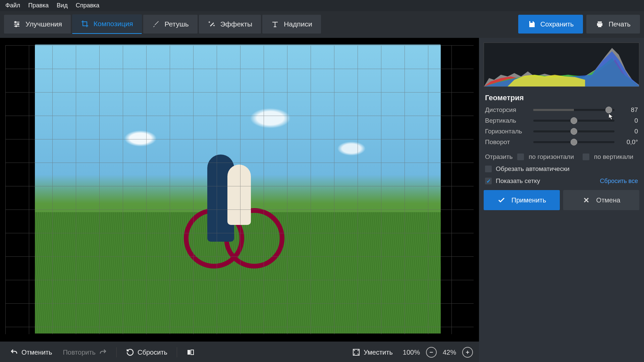 This screenshot has width=644, height=362. What do you see at coordinates (88, 5) in the screenshot?
I see `menu-help: Справка` at bounding box center [88, 5].